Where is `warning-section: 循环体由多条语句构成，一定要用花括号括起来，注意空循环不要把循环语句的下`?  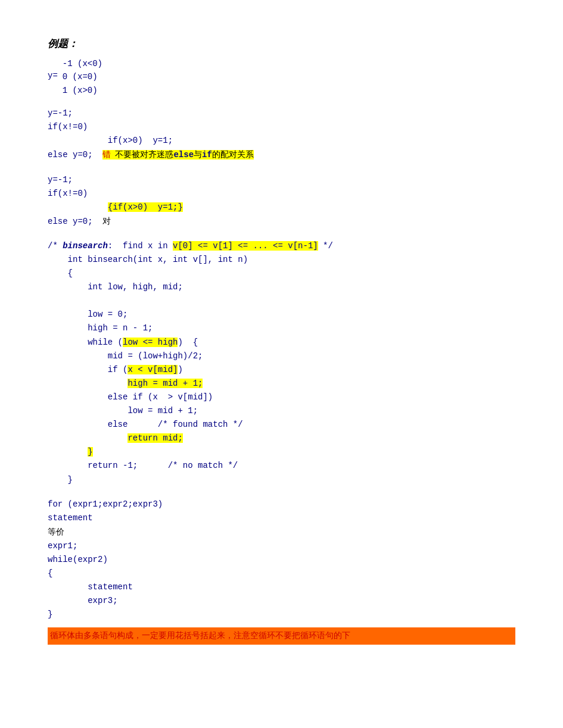
warning-section: 循环体由多条语句构成，一定要用花括号括起来，注意空循环不要把循环语句的下 is located at coordinates (281, 636).